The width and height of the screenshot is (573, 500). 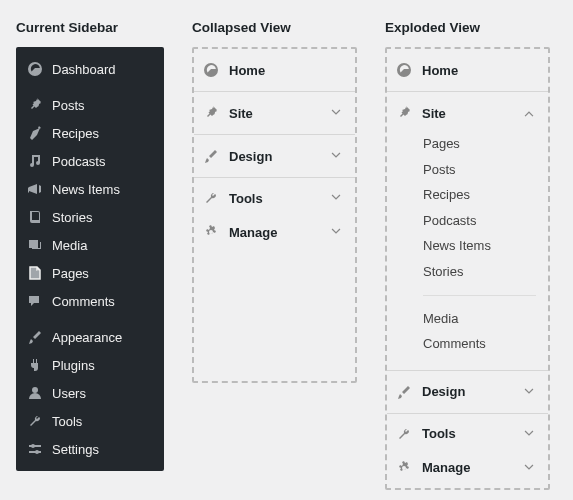 I want to click on megaphone-icon, so click(x=35, y=189).